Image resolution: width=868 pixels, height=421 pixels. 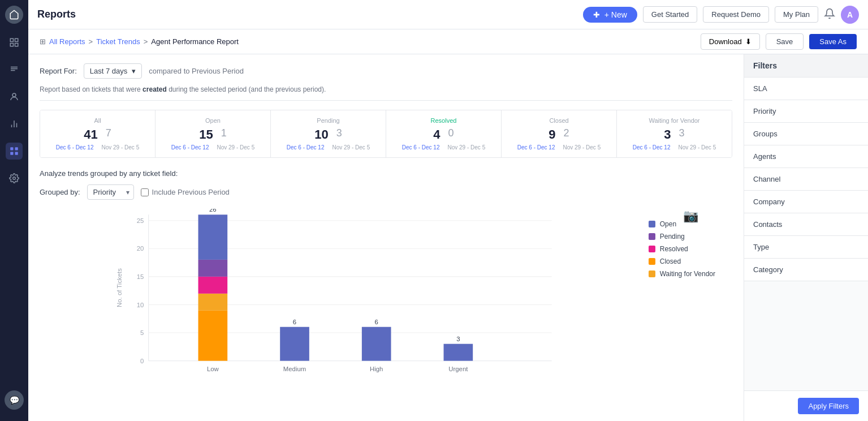 What do you see at coordinates (682, 134) in the screenshot?
I see `stat-vendor-secondary: 3` at bounding box center [682, 134].